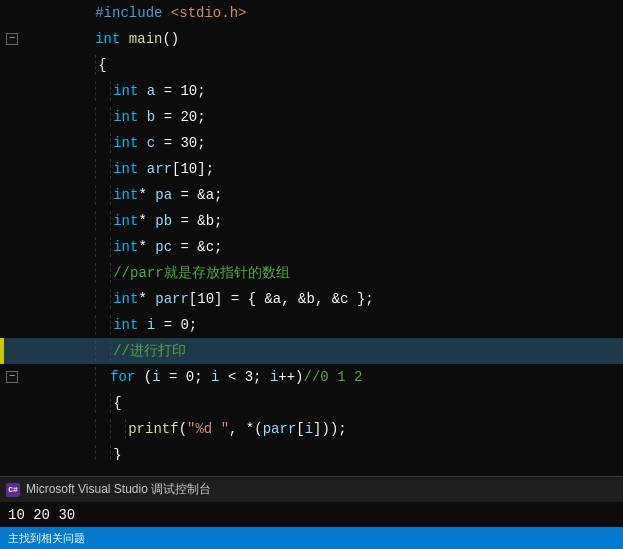 This screenshot has width=623, height=549. I want to click on status-text: 主找到相关问题, so click(46, 538).